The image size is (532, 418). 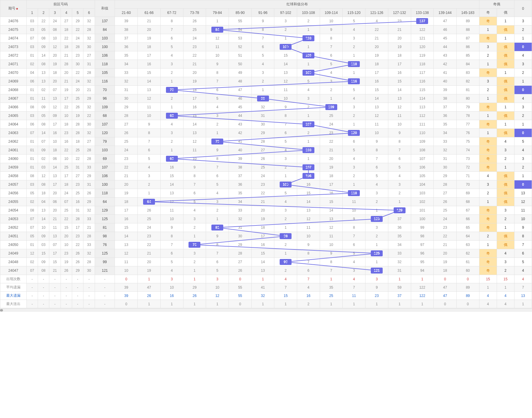 I want to click on scroll-thumb, so click(x=1, y=310).